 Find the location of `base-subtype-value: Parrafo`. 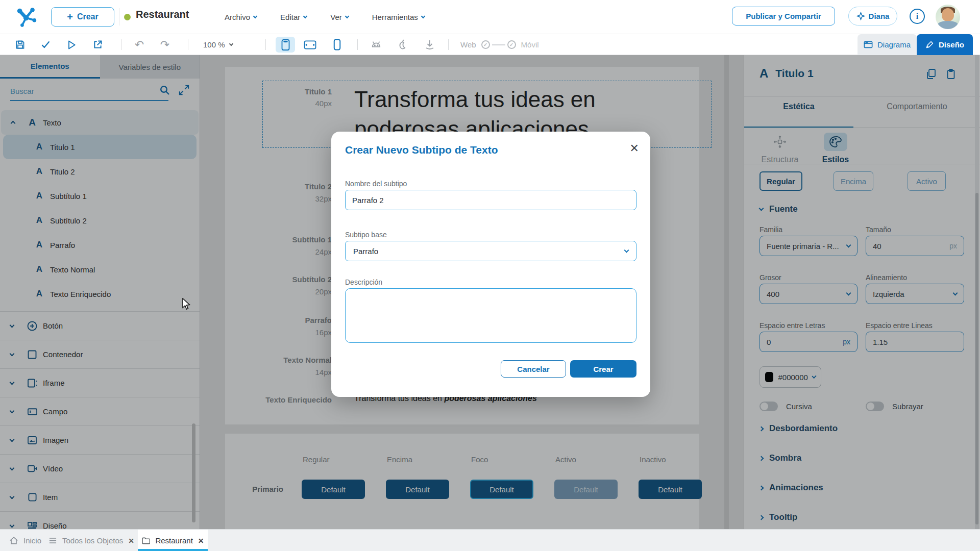

base-subtype-value: Parrafo is located at coordinates (365, 251).